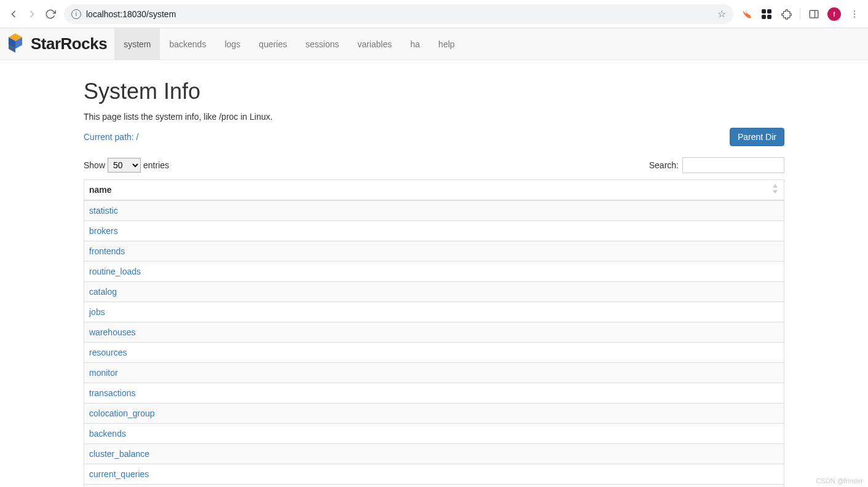 The image size is (868, 487). Describe the element at coordinates (434, 92) in the screenshot. I see `page-title: System Info` at that location.